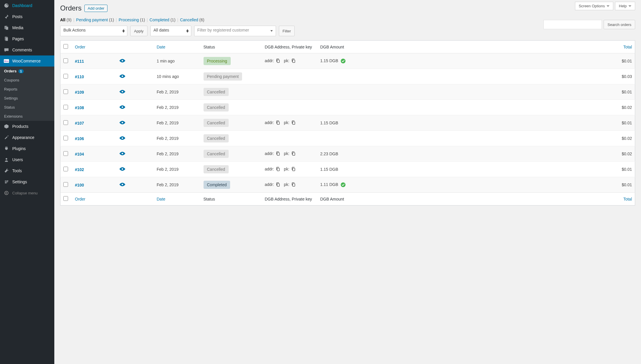 The height and width of the screenshot is (364, 641). What do you see at coordinates (216, 123) in the screenshot?
I see `status-badge: Cancelled` at bounding box center [216, 123].